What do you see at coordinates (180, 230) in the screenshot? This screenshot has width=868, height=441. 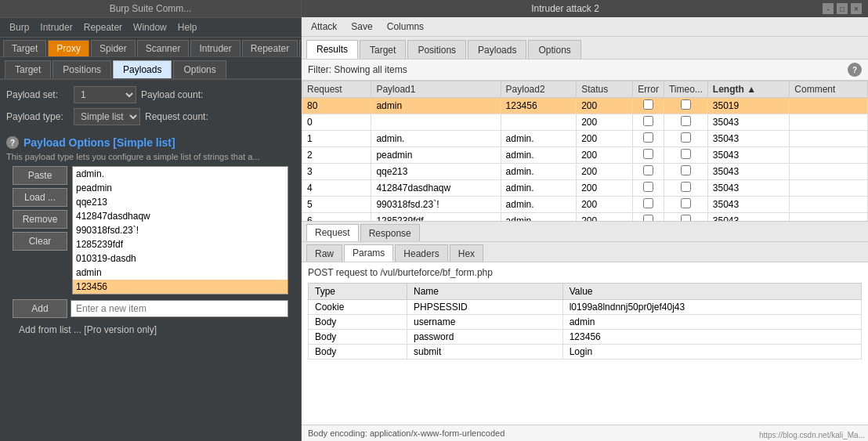 I see `payload-list-item: 990318fsd.23`!` at bounding box center [180, 230].